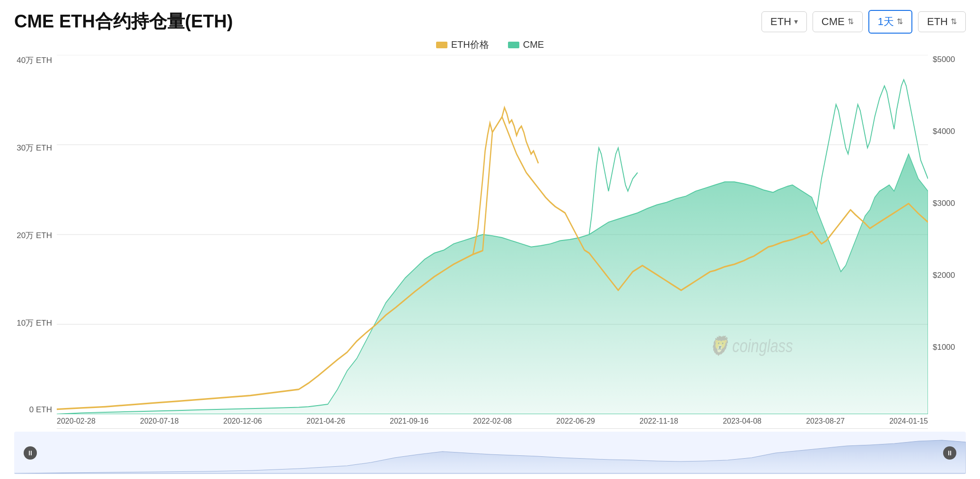  Describe the element at coordinates (243, 421) in the screenshot. I see `x-label-2: 2020-12-06` at that location.